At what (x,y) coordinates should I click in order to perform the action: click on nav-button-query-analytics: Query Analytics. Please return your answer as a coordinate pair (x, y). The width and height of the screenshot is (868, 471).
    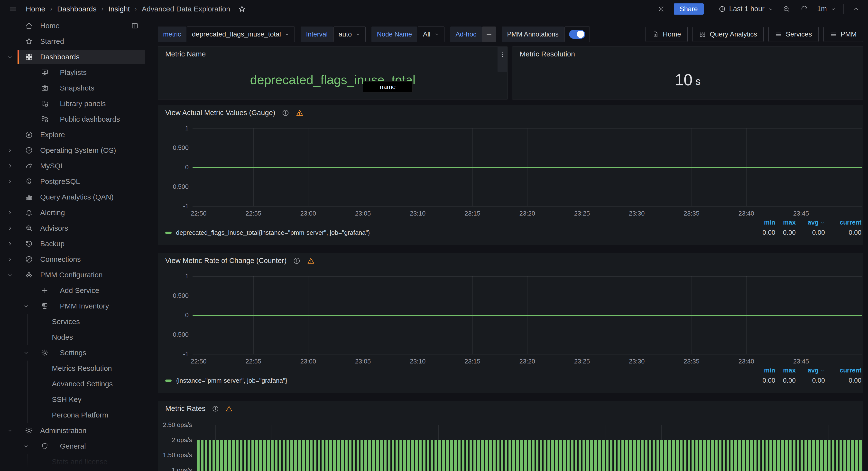
    Looking at the image, I should click on (728, 34).